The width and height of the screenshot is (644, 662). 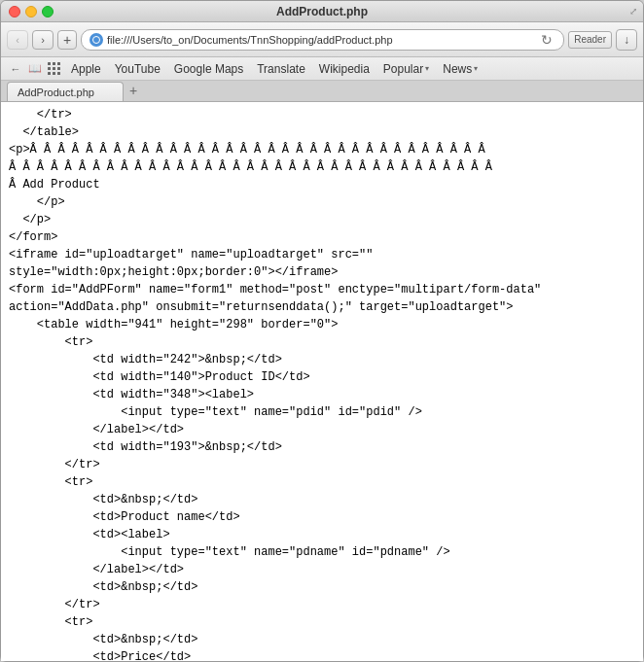 I want to click on forward-button: ›, so click(x=43, y=40).